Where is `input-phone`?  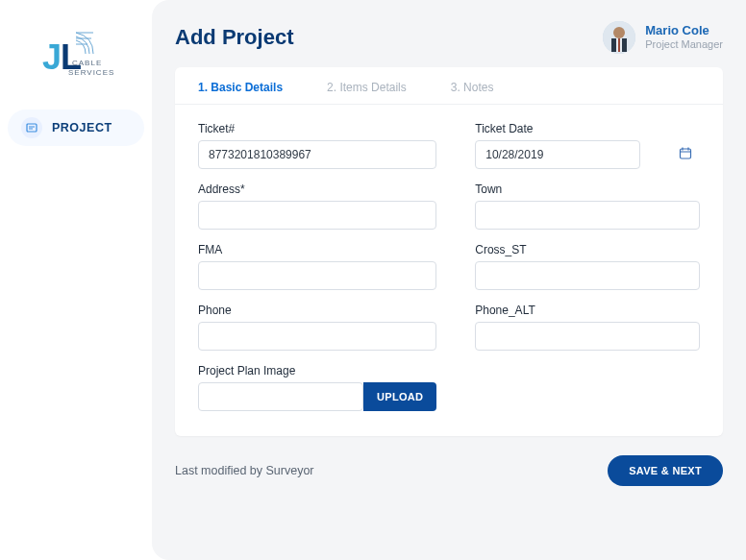 input-phone is located at coordinates (317, 336).